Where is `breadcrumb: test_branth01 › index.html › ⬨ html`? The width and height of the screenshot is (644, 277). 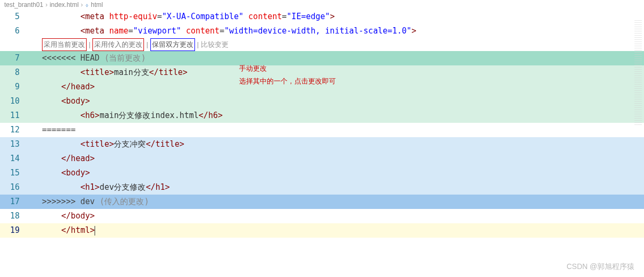 breadcrumb: test_branth01 › index.html › ⬨ html is located at coordinates (322, 5).